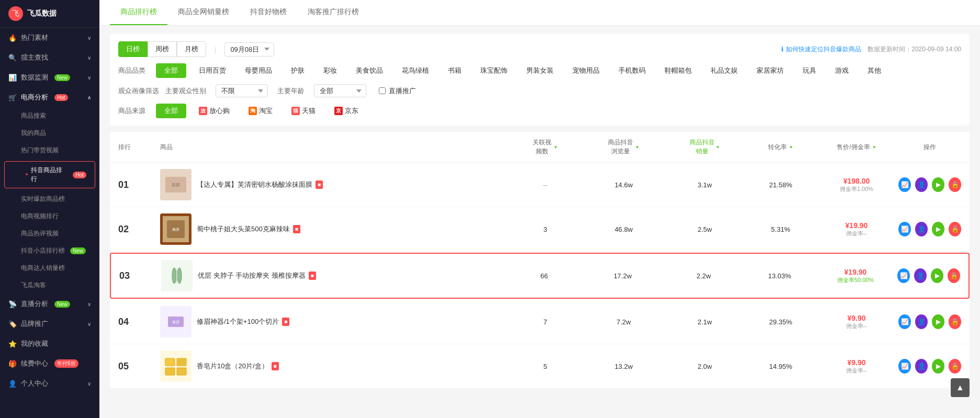 This screenshot has height=418, width=980. Describe the element at coordinates (624, 147) in the screenshot. I see `header-douyin-views: 商品抖音浏览量` at that location.